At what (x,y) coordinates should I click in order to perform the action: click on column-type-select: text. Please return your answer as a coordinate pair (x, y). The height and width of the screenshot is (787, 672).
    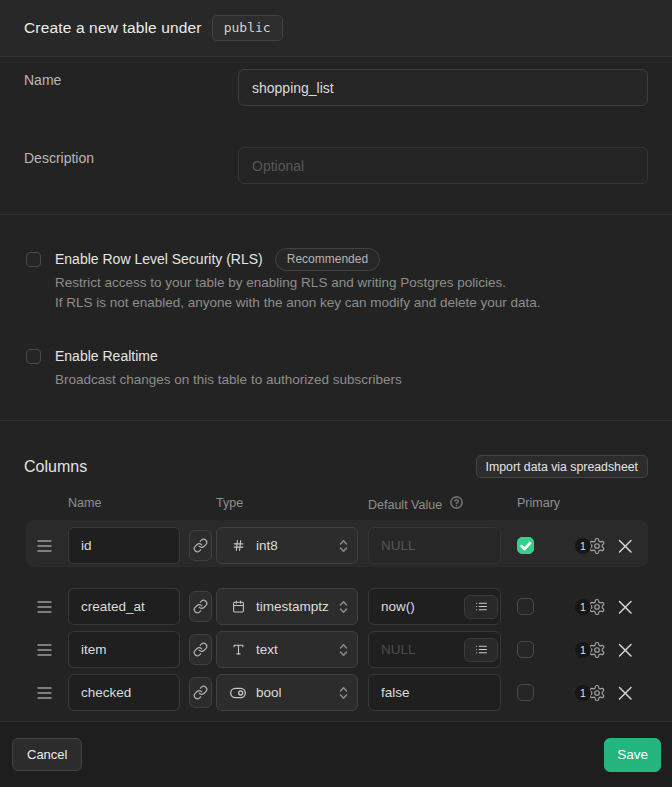
    Looking at the image, I should click on (287, 650).